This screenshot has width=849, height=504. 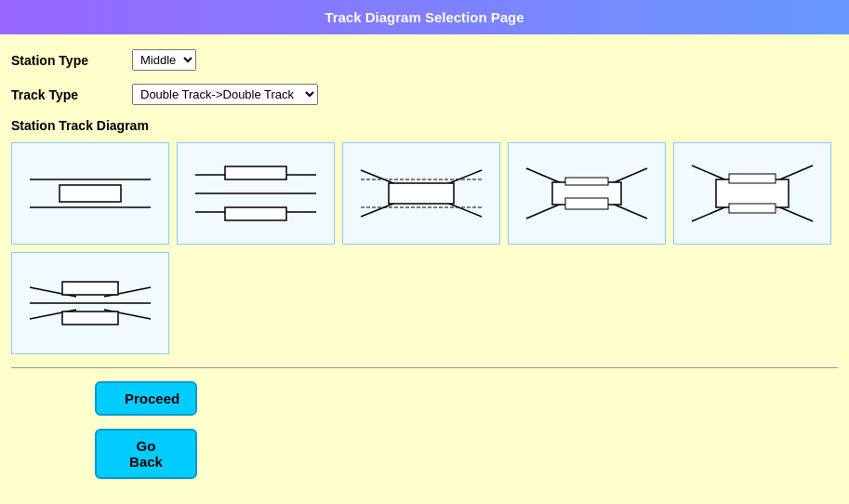 I want to click on diagram-section-title: Station Track Diagram, so click(x=424, y=126).